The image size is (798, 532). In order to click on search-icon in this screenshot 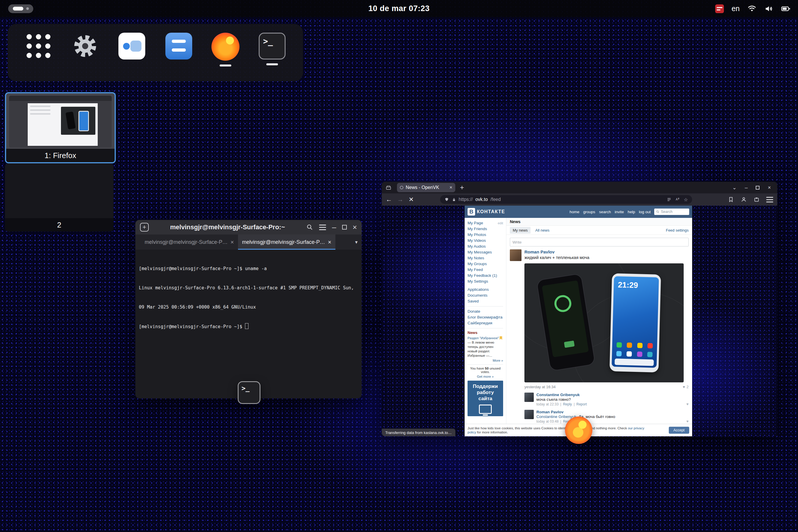, I will do `click(310, 227)`.